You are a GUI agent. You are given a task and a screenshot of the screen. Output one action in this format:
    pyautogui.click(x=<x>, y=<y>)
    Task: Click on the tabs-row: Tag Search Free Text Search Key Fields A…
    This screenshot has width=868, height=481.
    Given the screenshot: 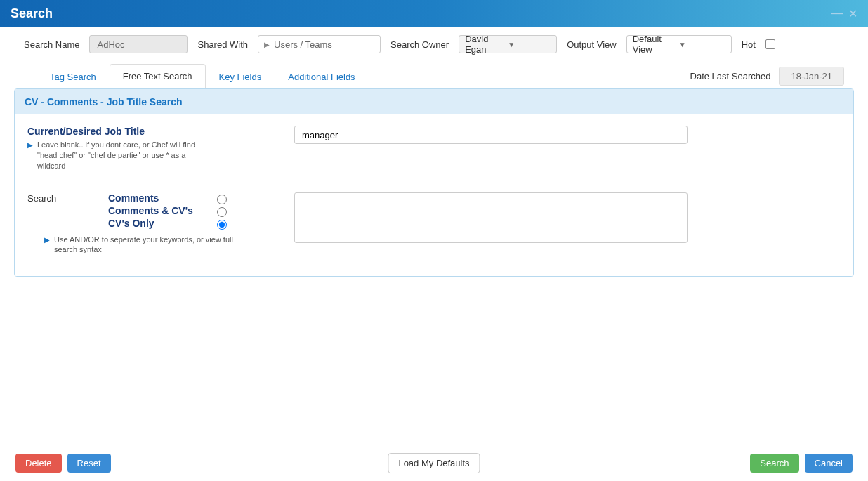 What is the action you would take?
    pyautogui.click(x=434, y=71)
    